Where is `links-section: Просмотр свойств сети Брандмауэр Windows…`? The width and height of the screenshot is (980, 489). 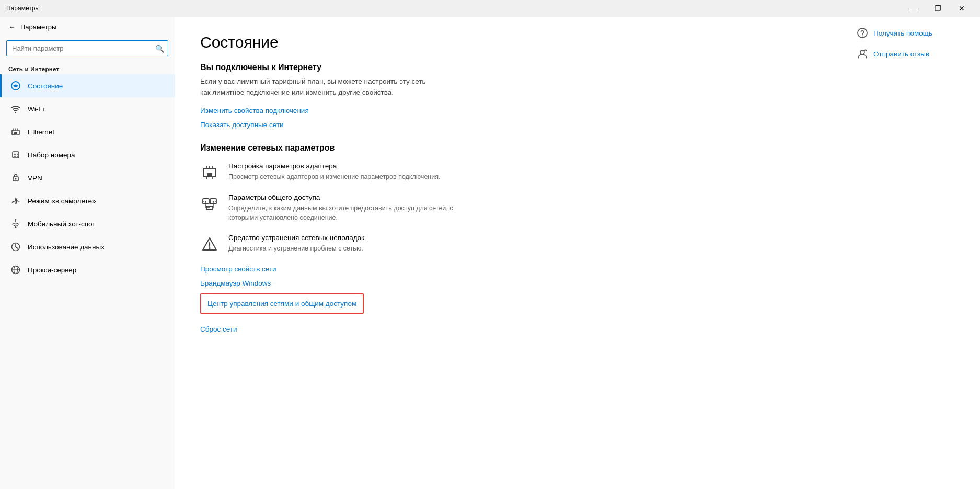
links-section: Просмотр свойств сети Брандмауэр Windows… is located at coordinates (510, 299).